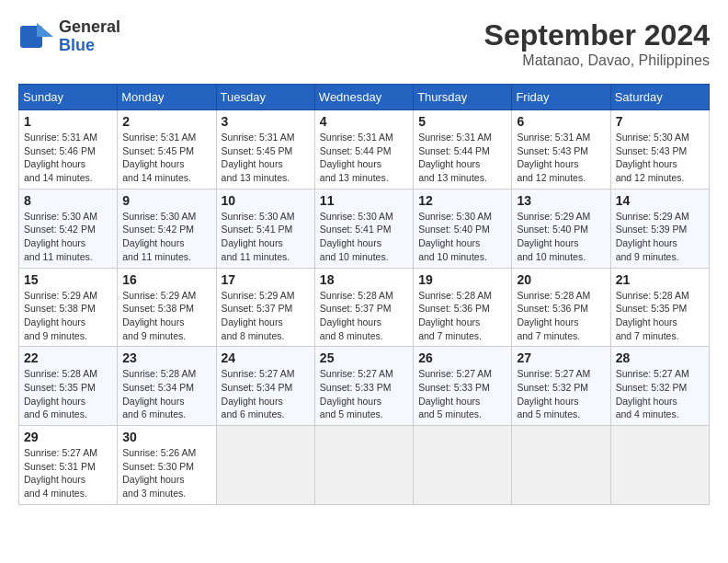 The height and width of the screenshot is (563, 728). What do you see at coordinates (266, 201) in the screenshot?
I see `day-number: 10` at bounding box center [266, 201].